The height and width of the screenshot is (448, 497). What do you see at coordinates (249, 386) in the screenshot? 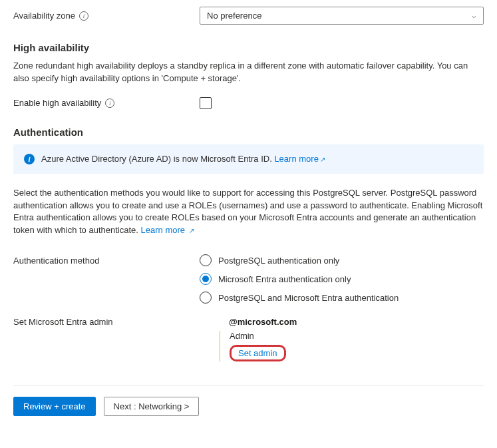
I see `footer-divider` at bounding box center [249, 386].